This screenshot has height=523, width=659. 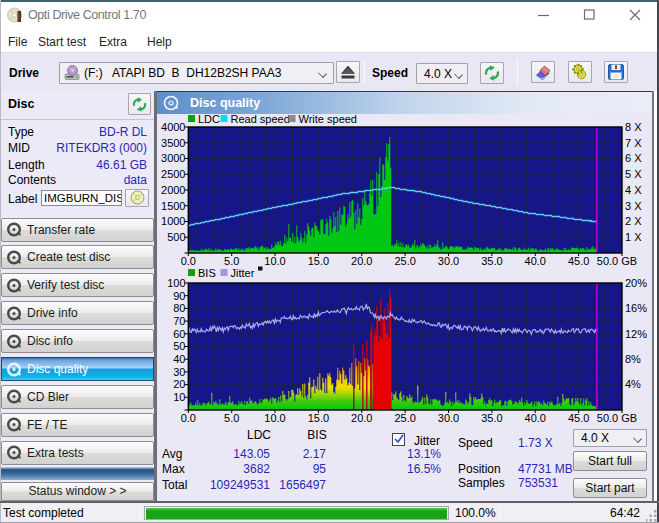 I want to click on svg-text: 16%, so click(x=636, y=308).